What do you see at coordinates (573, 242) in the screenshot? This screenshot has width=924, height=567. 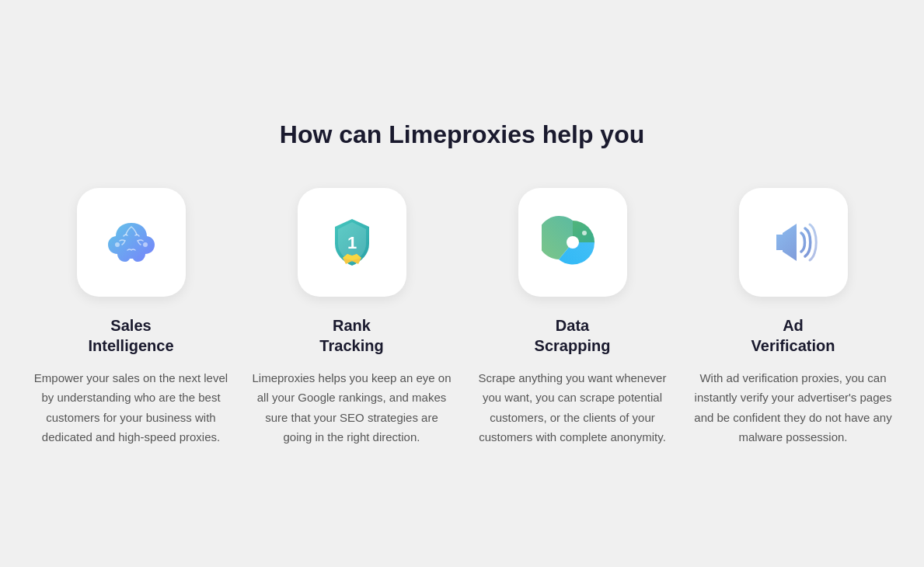 I see `icon-box-pie` at bounding box center [573, 242].